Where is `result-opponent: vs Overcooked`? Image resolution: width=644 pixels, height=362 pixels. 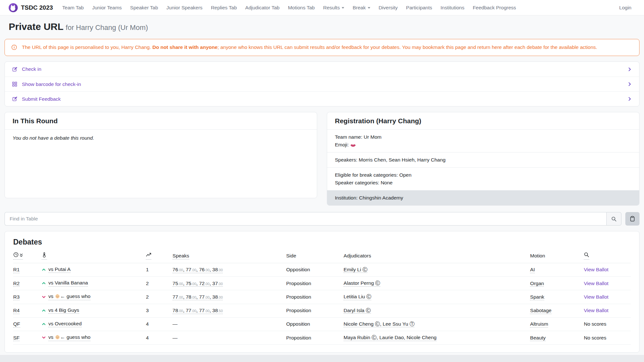
result-opponent: vs Overcooked is located at coordinates (65, 324).